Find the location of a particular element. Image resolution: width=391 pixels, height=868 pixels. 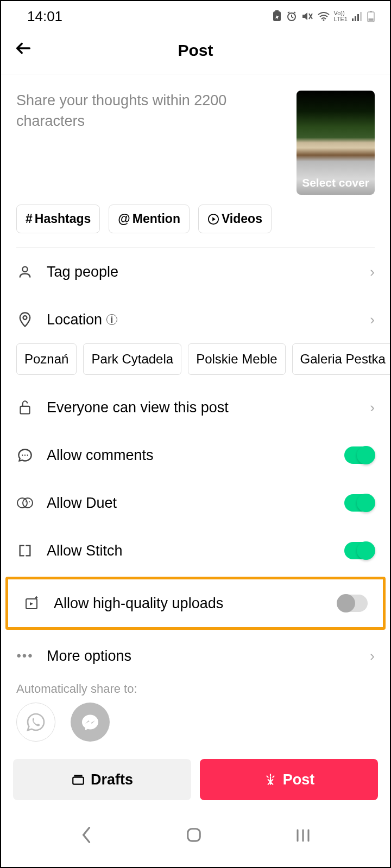

hq-label: Allow high-quality uploads is located at coordinates (189, 603).